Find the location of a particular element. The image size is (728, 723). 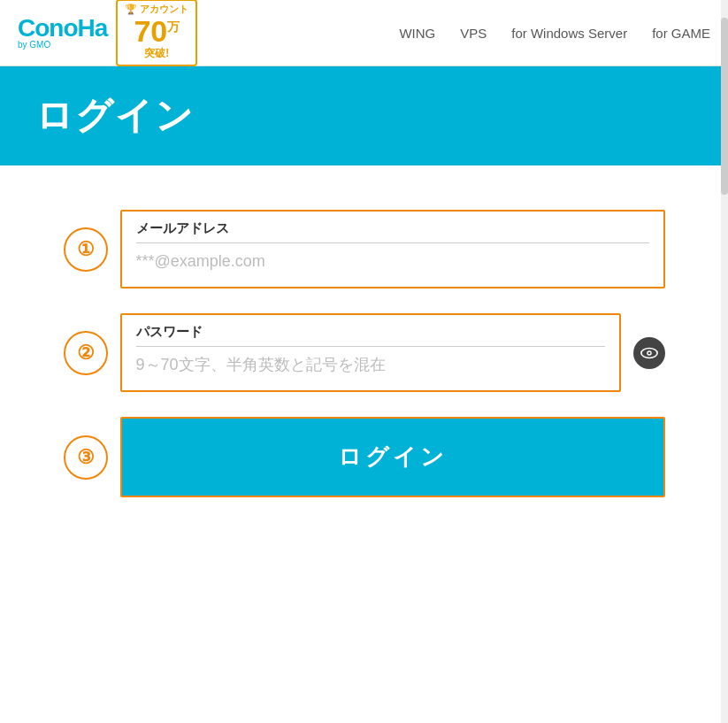

eye-icon is located at coordinates (649, 353).